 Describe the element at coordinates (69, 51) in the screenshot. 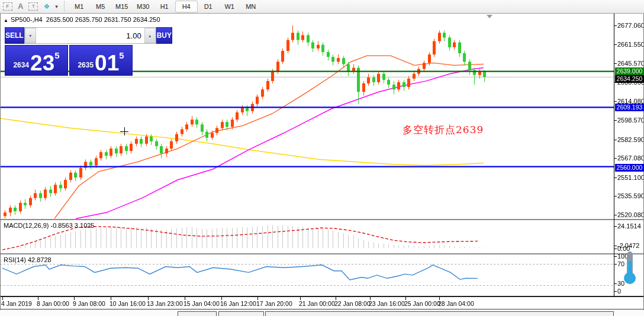

I see `one-click-trade-panel: SELL ▼ ▲ BUY 2634 23 5 2635 01 5` at that location.